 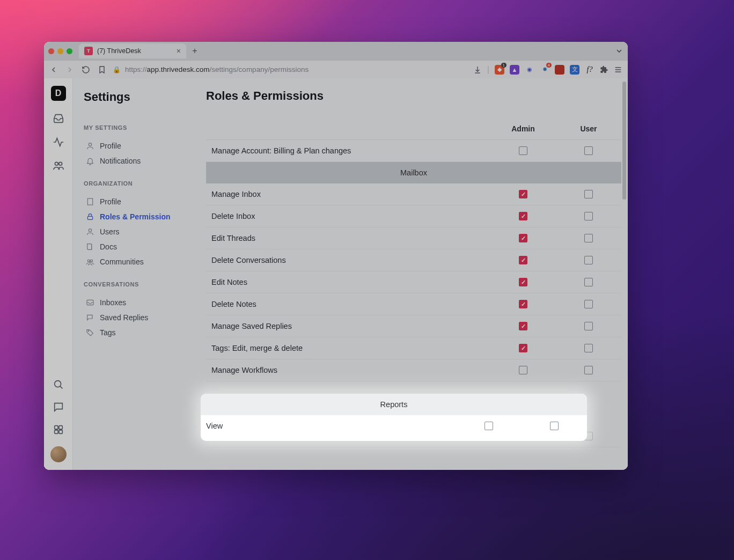 I want to click on sidebar-item-roles-permission: Roles & Permission, so click(x=135, y=217).